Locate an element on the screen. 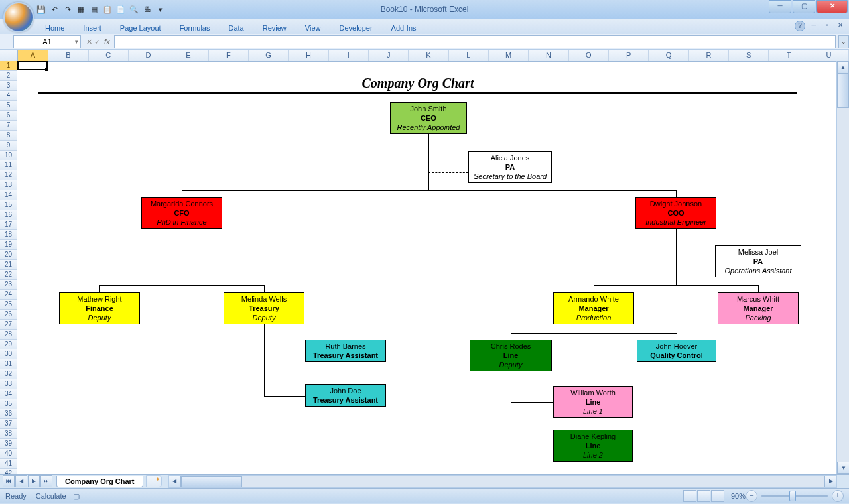 The image size is (849, 504). name-box: A1 is located at coordinates (47, 42).